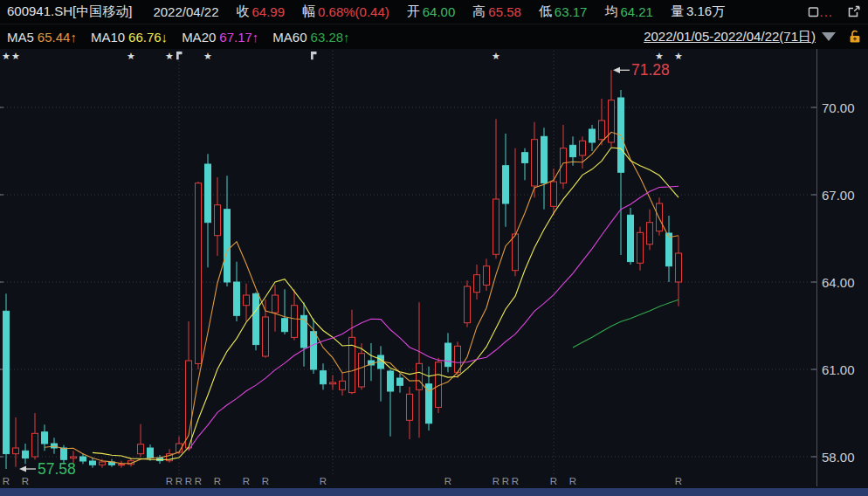  Describe the element at coordinates (434, 37) in the screenshot. I see `ma-bar: MA5 65.44↑ MA10 66.76↓ MA20 67.17↑ MA60 …` at that location.